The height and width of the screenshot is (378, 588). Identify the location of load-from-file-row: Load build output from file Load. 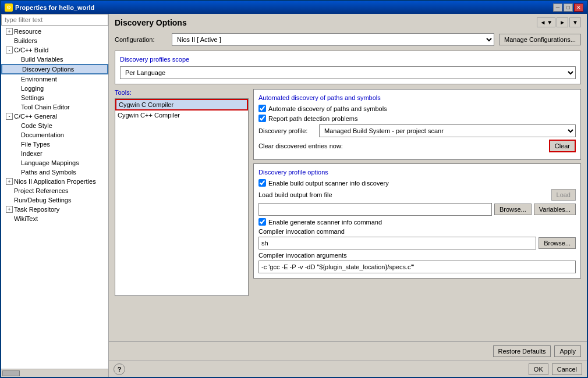
(417, 195).